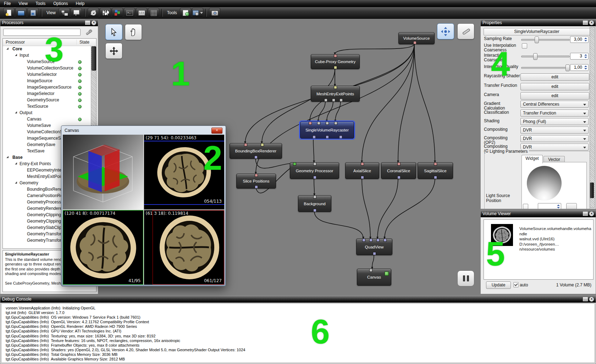 This screenshot has height=364, width=596. I want to click on node-cube-proxy-geometry: Cube-Proxy Geometry, so click(335, 62).